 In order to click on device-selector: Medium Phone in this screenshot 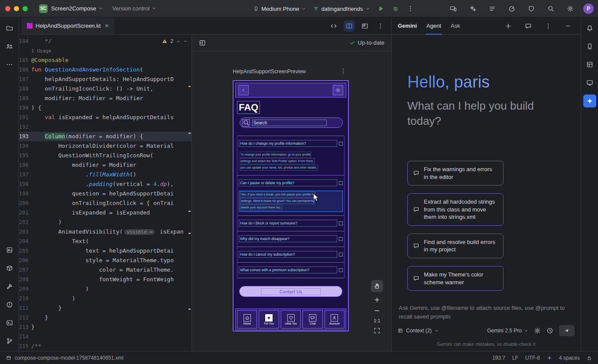, I will do `click(280, 9)`.